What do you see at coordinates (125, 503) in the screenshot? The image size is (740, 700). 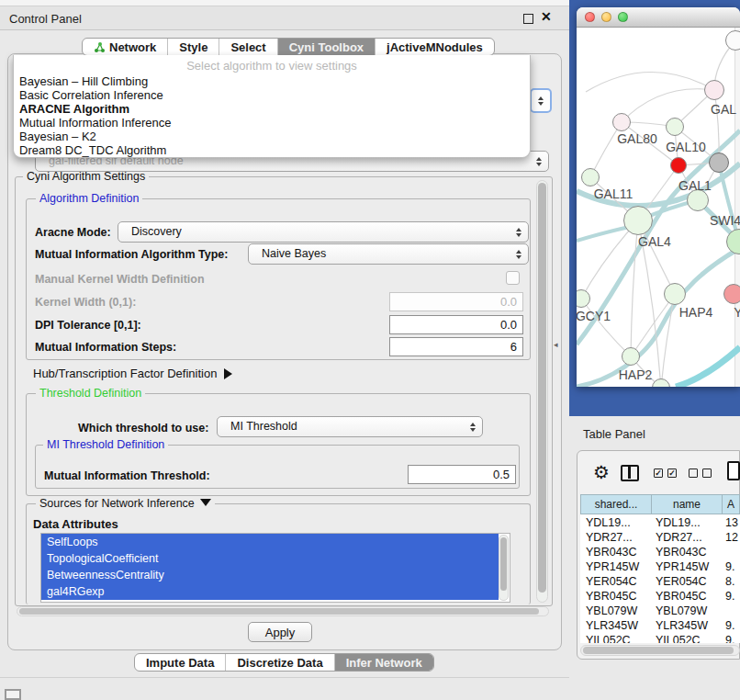 I see `sources-group-title: Sources for Network Inference` at bounding box center [125, 503].